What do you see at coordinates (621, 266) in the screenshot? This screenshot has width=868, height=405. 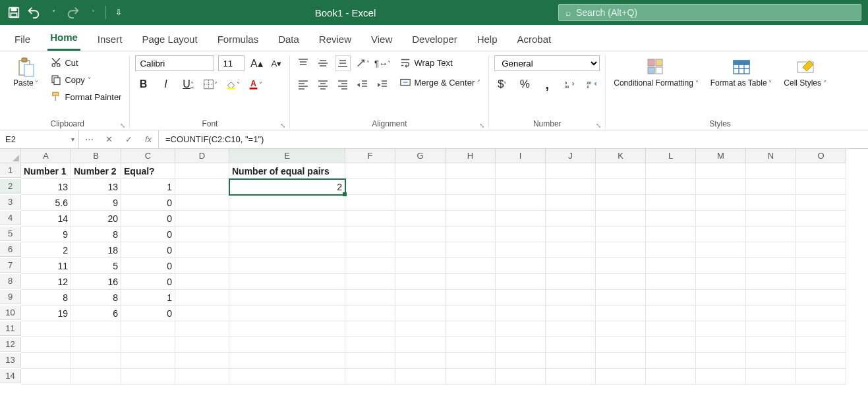 I see `cell-K7` at bounding box center [621, 266].